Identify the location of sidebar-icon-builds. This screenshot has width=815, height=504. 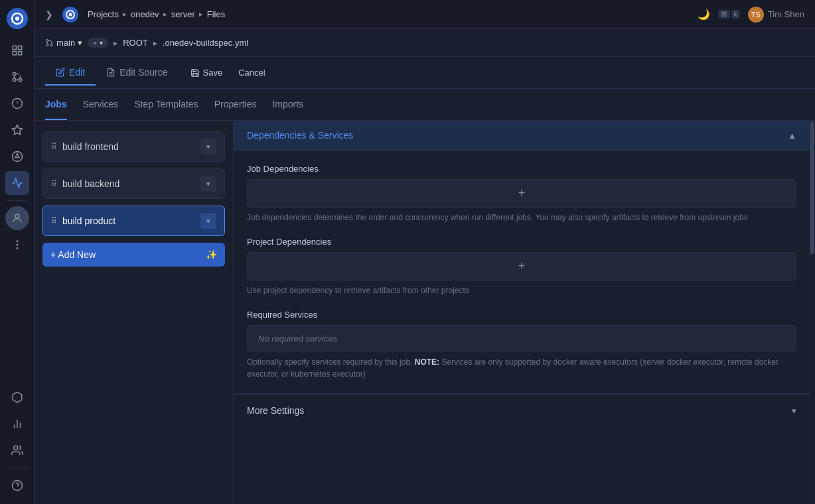
(17, 130).